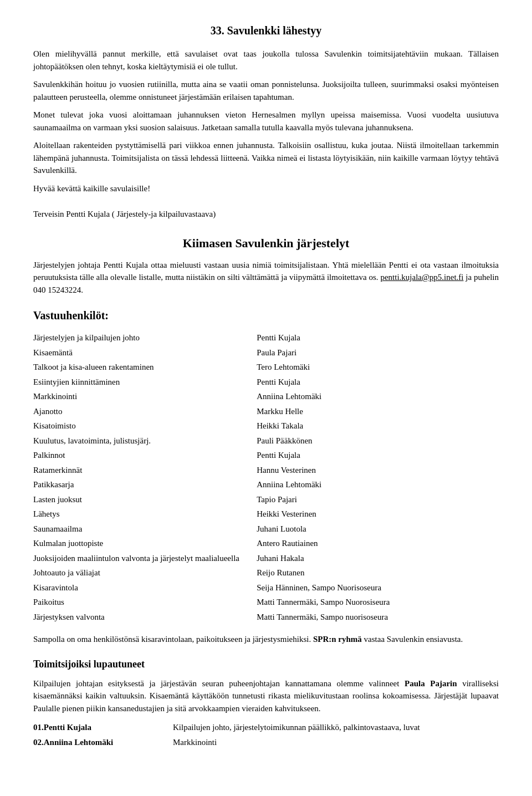  I want to click on responsibility-row: PatikkasarjaAnniina Lehtomäki, so click(266, 484).